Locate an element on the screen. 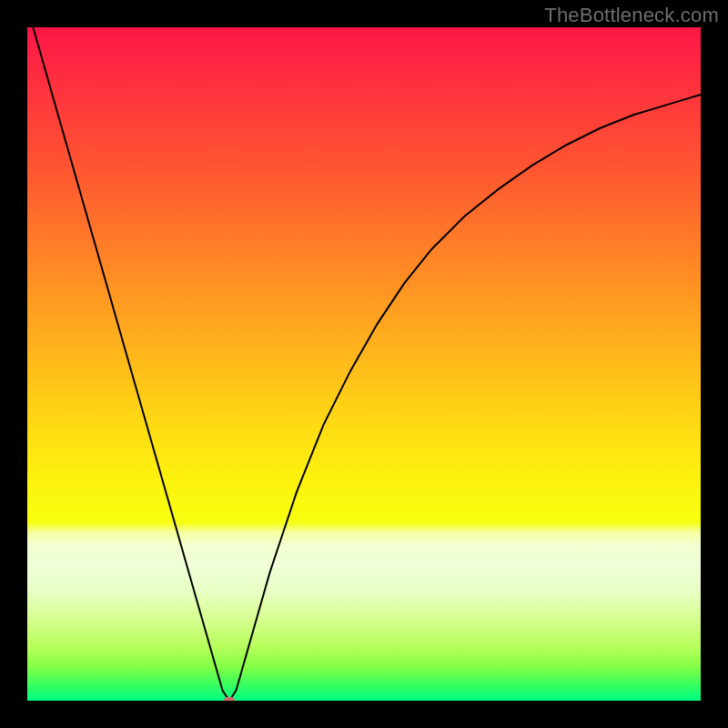 This screenshot has width=728, height=728. minimum-marker is located at coordinates (229, 699).